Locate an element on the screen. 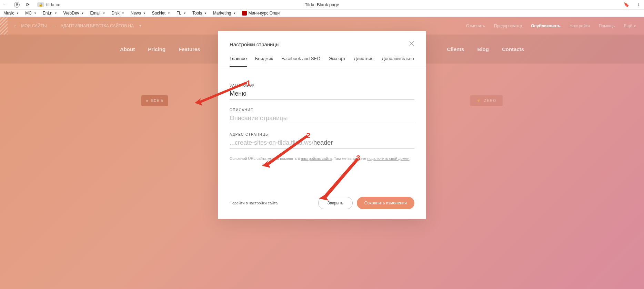 The height and width of the screenshot is (289, 644). all-blocks-button: ≡ ВСЕ Б is located at coordinates (154, 101).